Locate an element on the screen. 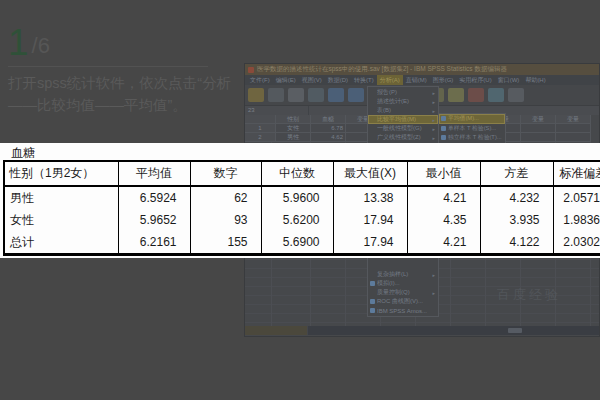 The height and width of the screenshot is (400, 600). cell-mean: 5.9652 is located at coordinates (154, 220).